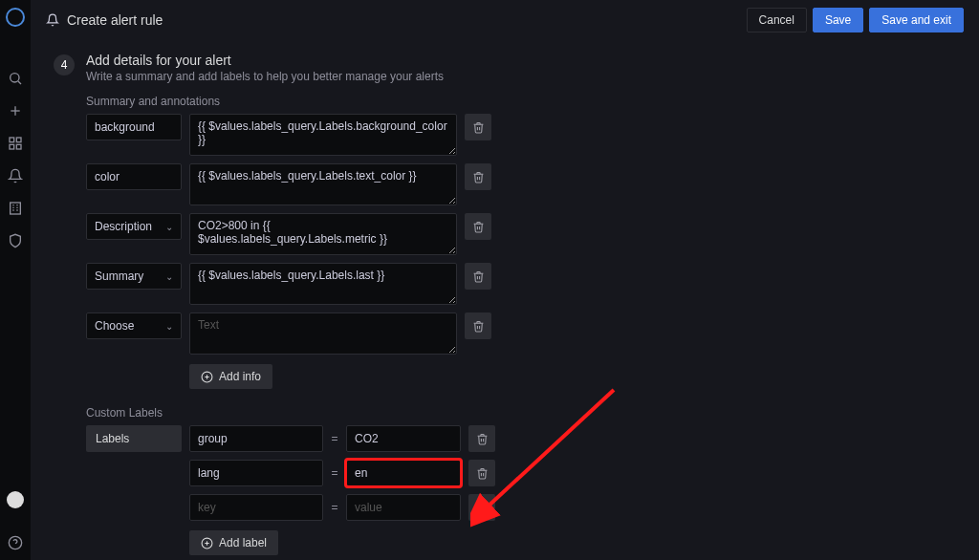 Image resolution: width=979 pixels, height=560 pixels. I want to click on annotation-key-text: Choose, so click(115, 326).